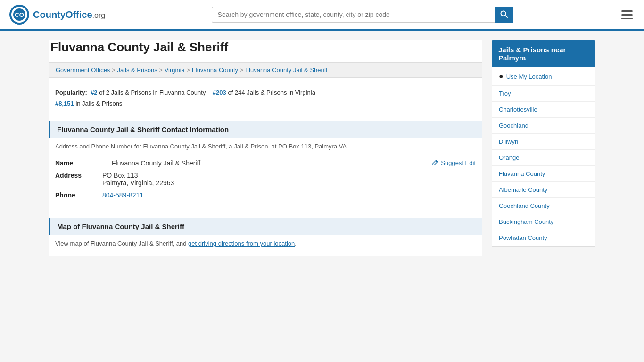 The width and height of the screenshot is (644, 362). What do you see at coordinates (544, 174) in the screenshot?
I see `sidebar-item-fluvanna-county: Fluvanna County` at bounding box center [544, 174].